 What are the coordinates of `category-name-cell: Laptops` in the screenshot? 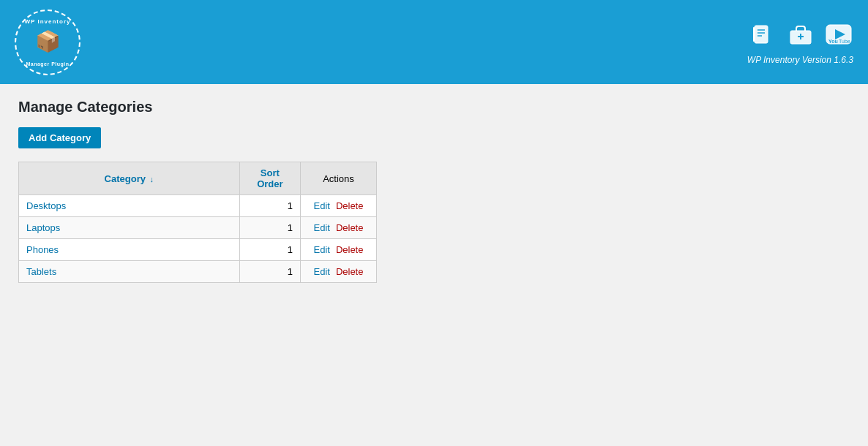 It's located at (130, 228).